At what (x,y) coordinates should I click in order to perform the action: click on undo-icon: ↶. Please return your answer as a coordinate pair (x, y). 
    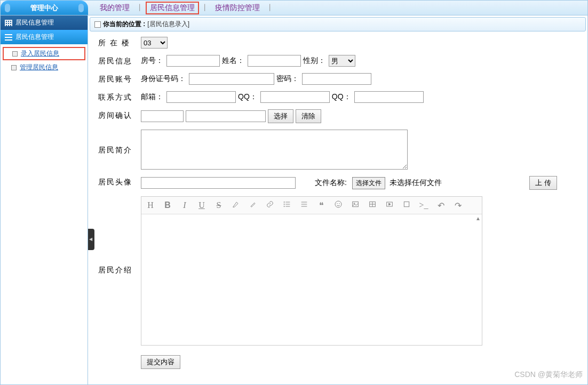
    Looking at the image, I should click on (441, 206).